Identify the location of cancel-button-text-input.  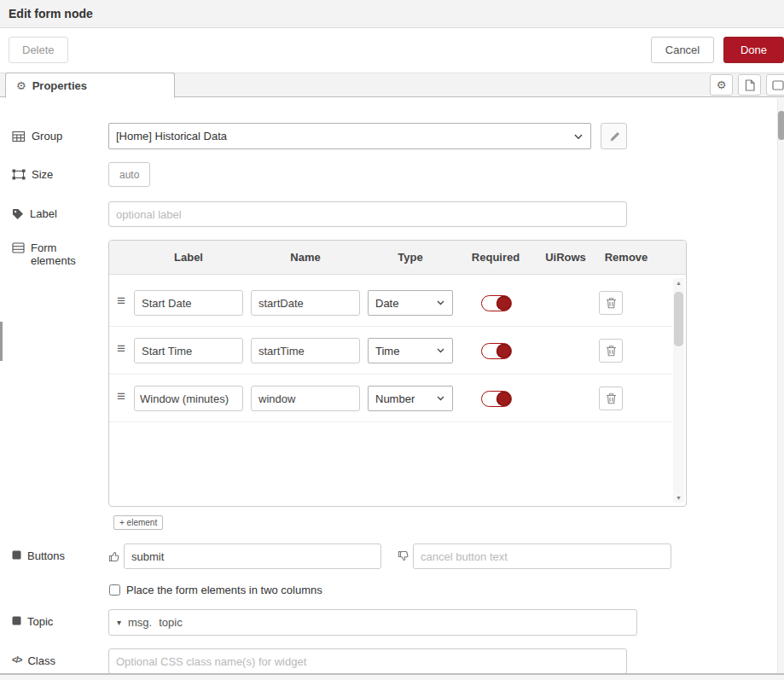
(543, 556).